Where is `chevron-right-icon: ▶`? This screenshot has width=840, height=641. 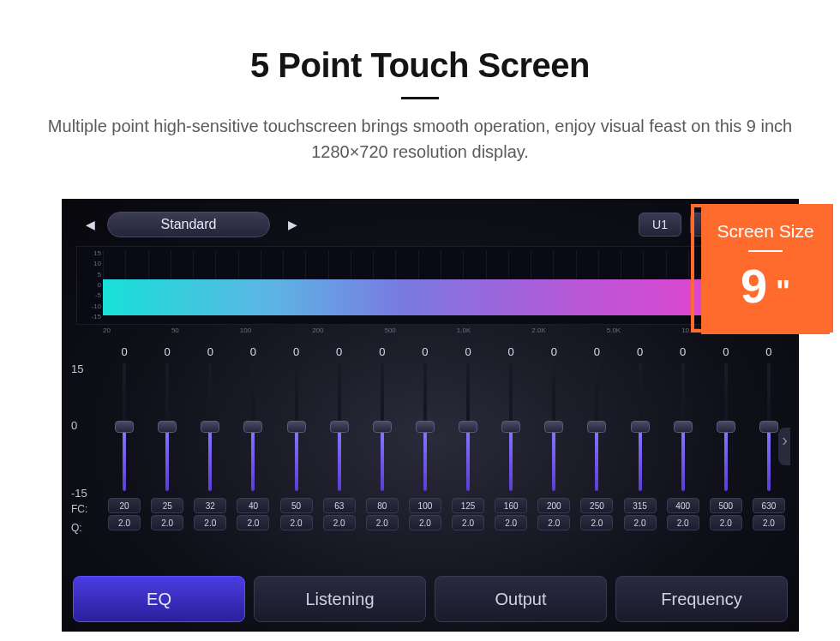 chevron-right-icon: ▶ is located at coordinates (293, 225).